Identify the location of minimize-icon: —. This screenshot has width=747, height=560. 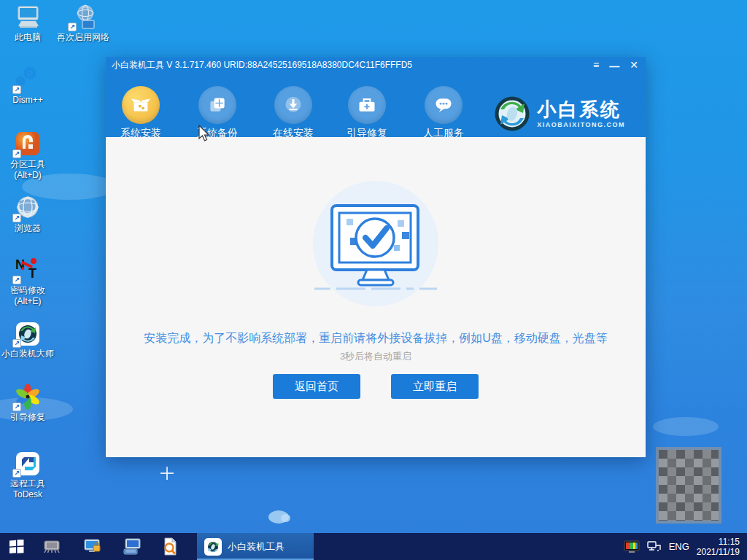
(614, 66).